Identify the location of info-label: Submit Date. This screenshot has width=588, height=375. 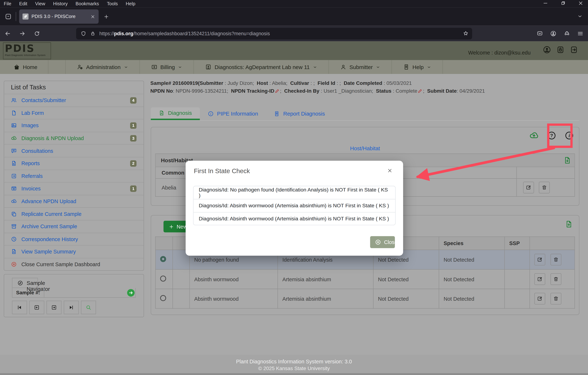
(442, 91).